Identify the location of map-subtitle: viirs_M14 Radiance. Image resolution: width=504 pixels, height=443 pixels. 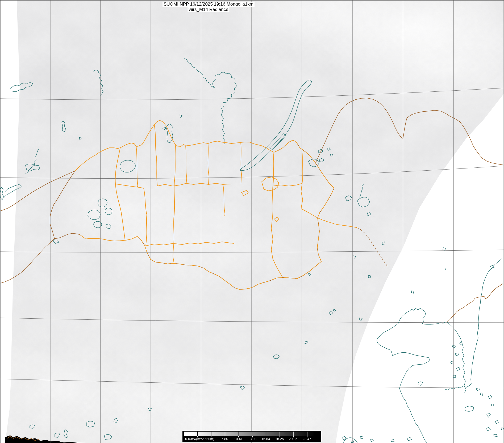
(209, 10).